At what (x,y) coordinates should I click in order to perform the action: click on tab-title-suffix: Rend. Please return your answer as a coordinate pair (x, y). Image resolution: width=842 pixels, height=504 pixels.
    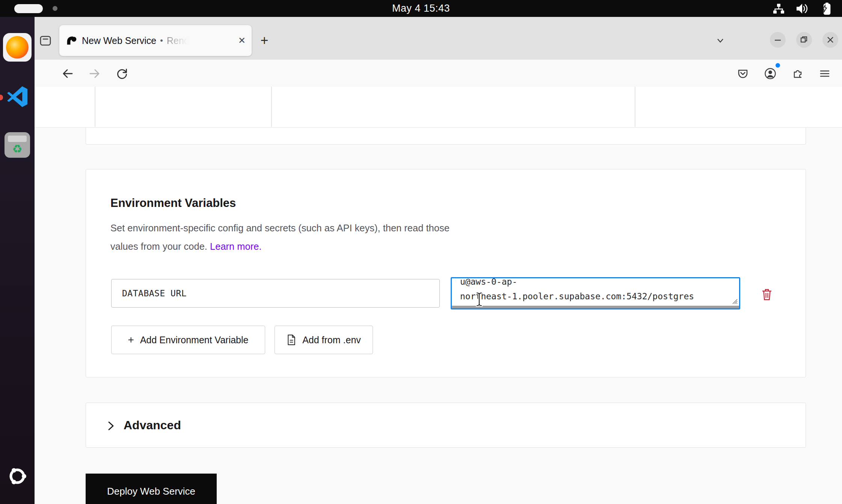
    Looking at the image, I should click on (178, 41).